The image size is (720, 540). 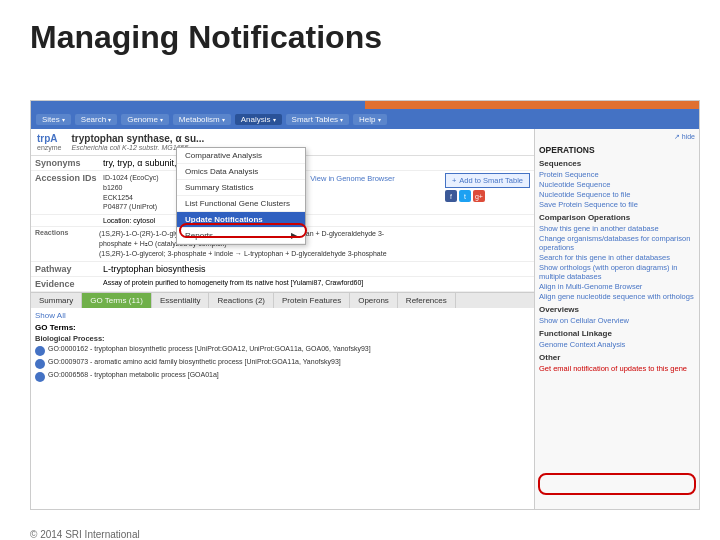 I want to click on view-genome-label: View in Genome Browser, so click(x=352, y=178).